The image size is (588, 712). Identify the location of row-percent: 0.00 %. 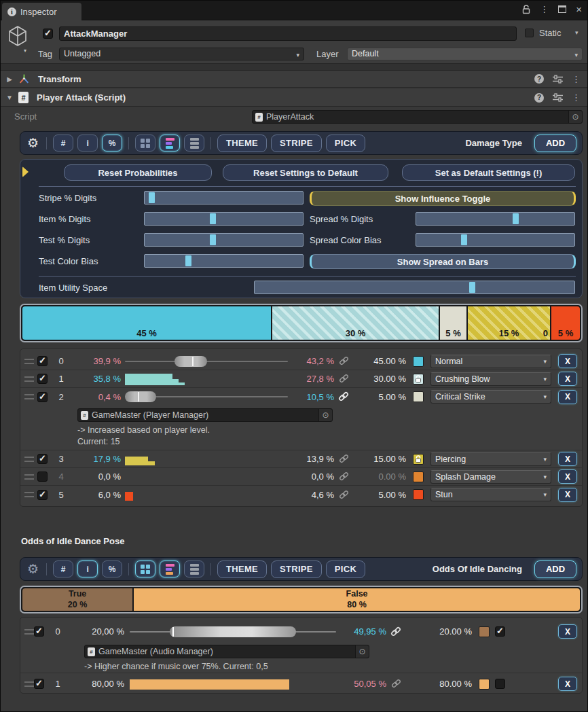
(379, 477).